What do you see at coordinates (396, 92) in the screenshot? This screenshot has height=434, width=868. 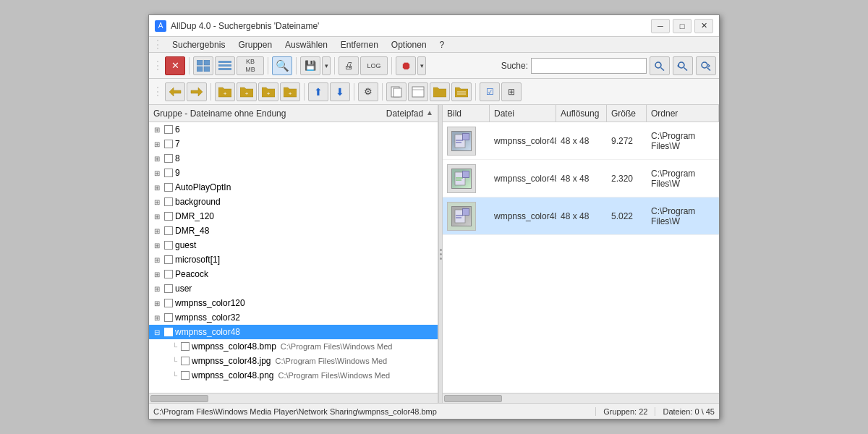 I see `file-copy-button` at bounding box center [396, 92].